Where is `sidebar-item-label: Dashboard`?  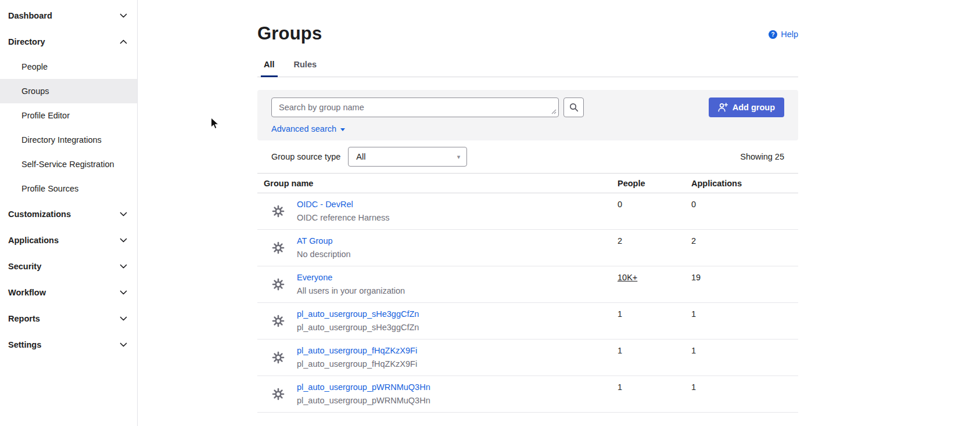
sidebar-item-label: Dashboard is located at coordinates (30, 16).